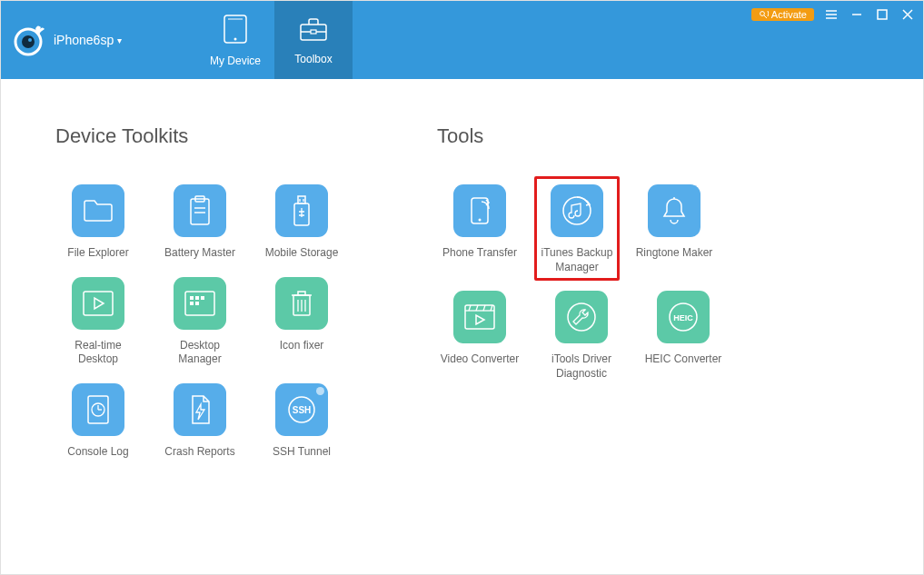  Describe the element at coordinates (302, 223) in the screenshot. I see `tile-mobile-storage: Mobile Storage` at that location.